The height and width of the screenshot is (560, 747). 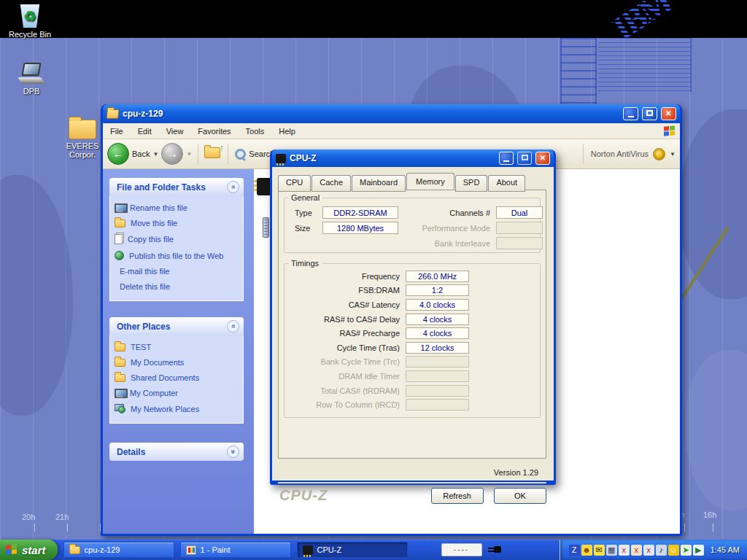 What do you see at coordinates (255, 131) in the screenshot?
I see `menu-item: Tools` at bounding box center [255, 131].